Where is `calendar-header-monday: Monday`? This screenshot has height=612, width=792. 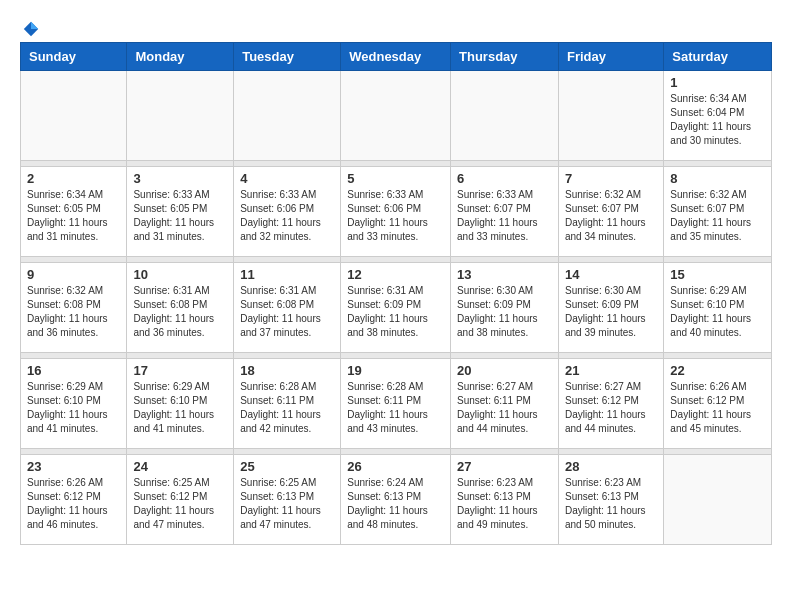
calendar-header-monday: Monday is located at coordinates (180, 57).